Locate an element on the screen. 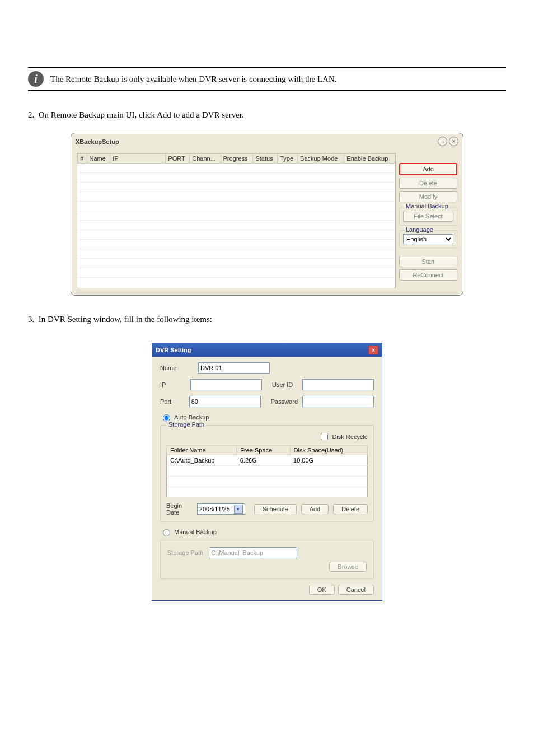 The height and width of the screenshot is (756, 534). folder-table: Folder Name Free Space Disk Space(Used) … is located at coordinates (267, 472).